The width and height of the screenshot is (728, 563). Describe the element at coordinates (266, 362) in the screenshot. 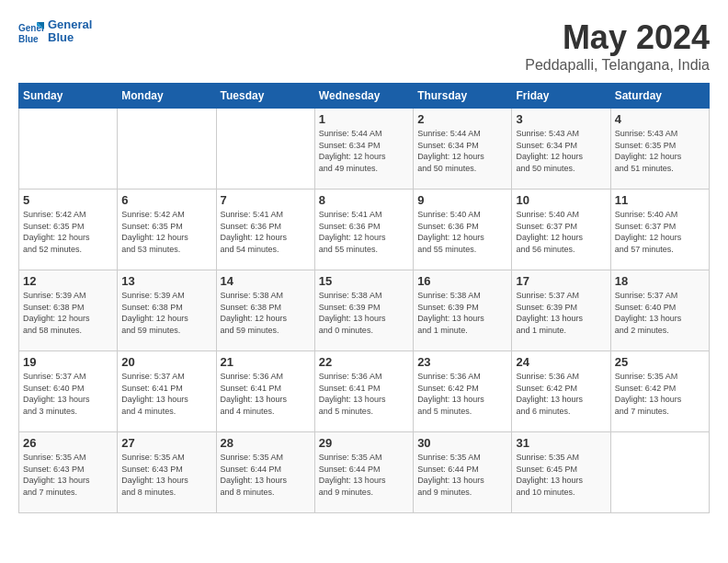

I see `day-number: 21` at that location.